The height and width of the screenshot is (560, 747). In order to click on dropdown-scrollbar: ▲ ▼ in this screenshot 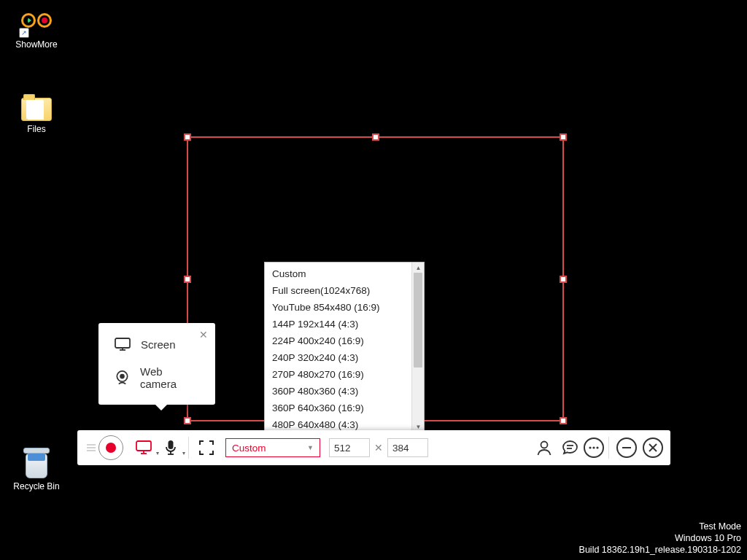, I will do `click(417, 347)`.